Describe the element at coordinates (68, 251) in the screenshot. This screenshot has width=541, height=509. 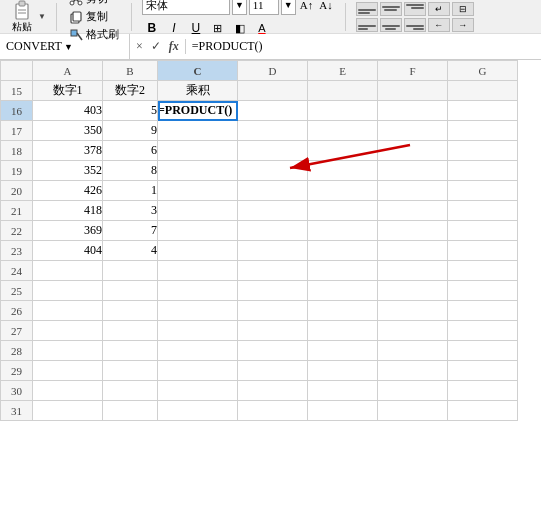
I see `cell-a-23: 404` at that location.